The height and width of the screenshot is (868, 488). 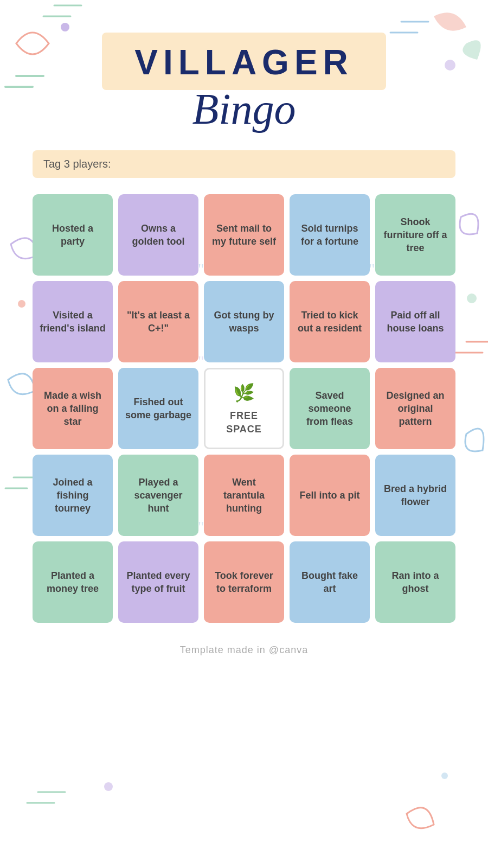 I want to click on bingo-cell-12: 🌿 FREESPACE, so click(x=244, y=409).